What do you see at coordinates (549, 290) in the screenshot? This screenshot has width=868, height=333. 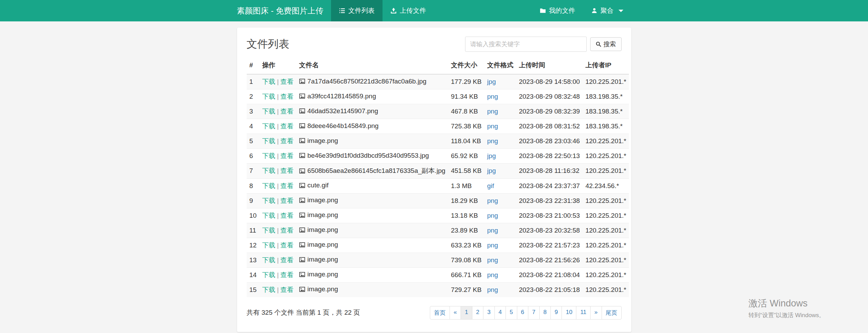 I see `cell-time: 2023-08-22 21:05:18` at bounding box center [549, 290].